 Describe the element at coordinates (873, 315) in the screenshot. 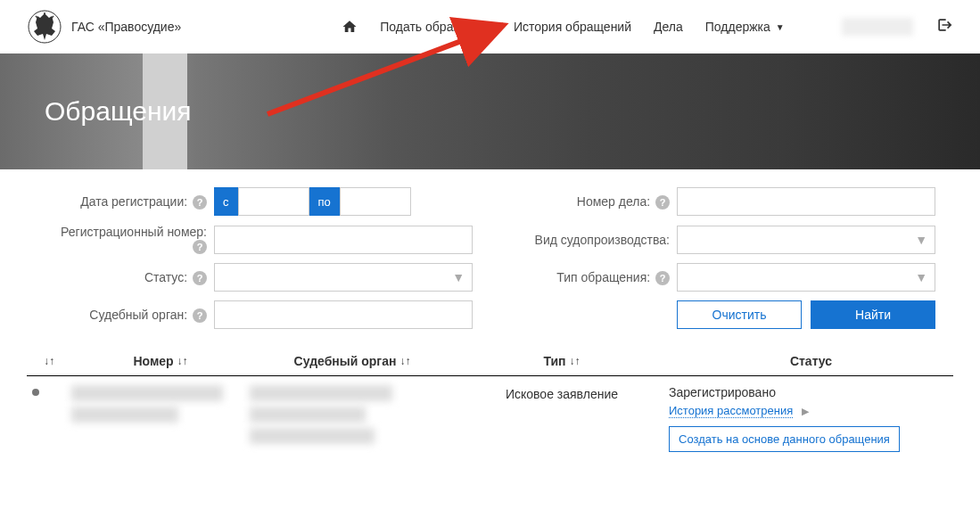

I see `search-button: Найти` at that location.